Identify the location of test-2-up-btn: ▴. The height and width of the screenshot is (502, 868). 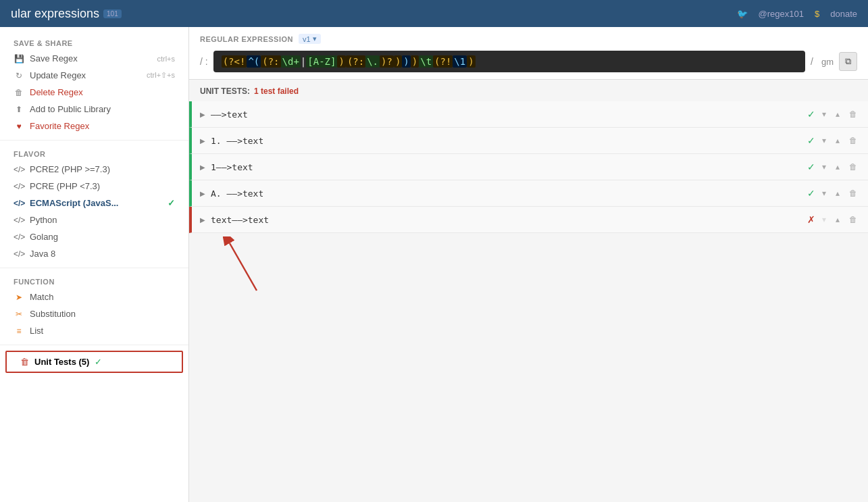
(838, 141).